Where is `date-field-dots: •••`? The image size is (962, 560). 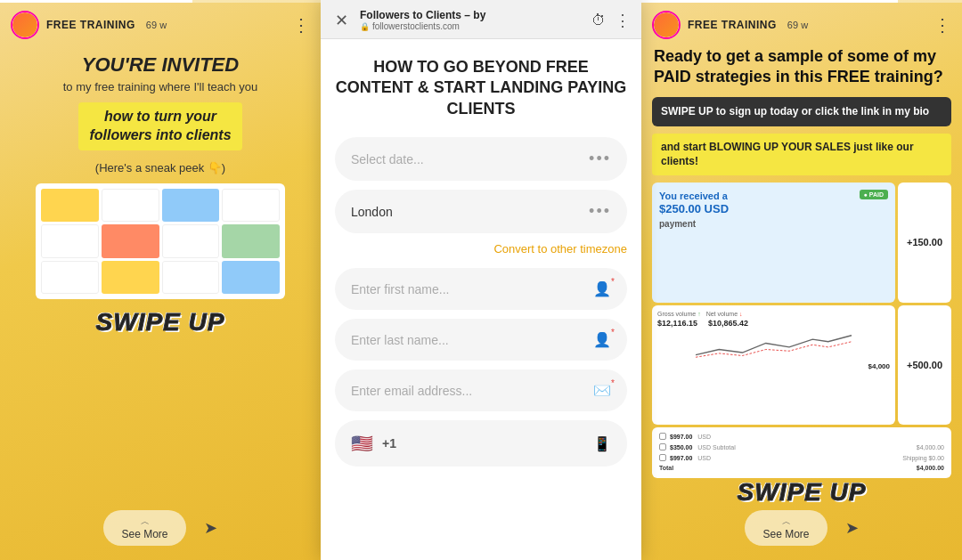
date-field-dots: ••• is located at coordinates (600, 158).